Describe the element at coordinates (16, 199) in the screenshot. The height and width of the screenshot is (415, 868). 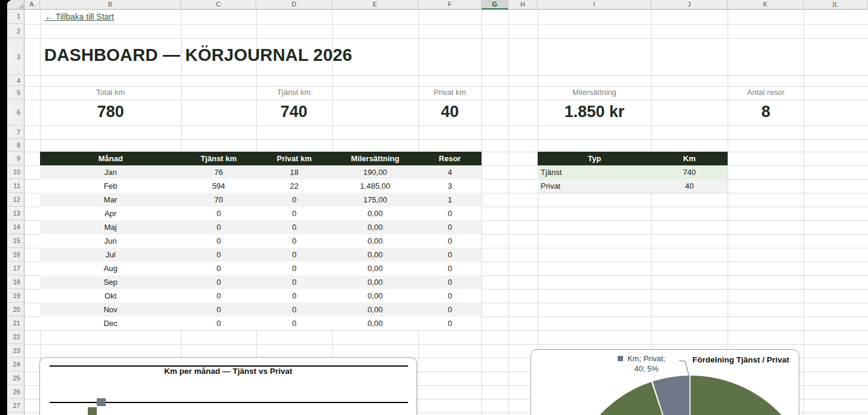
I see `row-header-12: 12` at that location.